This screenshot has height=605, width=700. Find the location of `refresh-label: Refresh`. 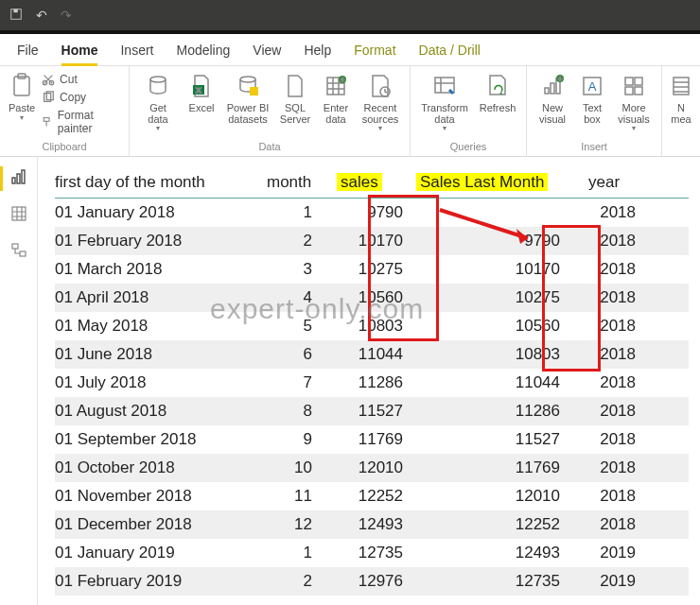

refresh-label: Refresh is located at coordinates (498, 109).